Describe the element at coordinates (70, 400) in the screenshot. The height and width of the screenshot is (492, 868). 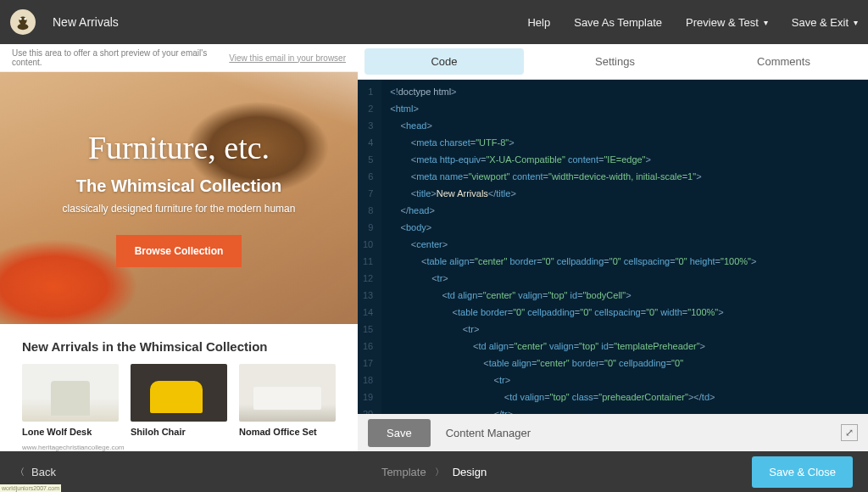
I see `product-card: Lone Wolf Desk` at that location.